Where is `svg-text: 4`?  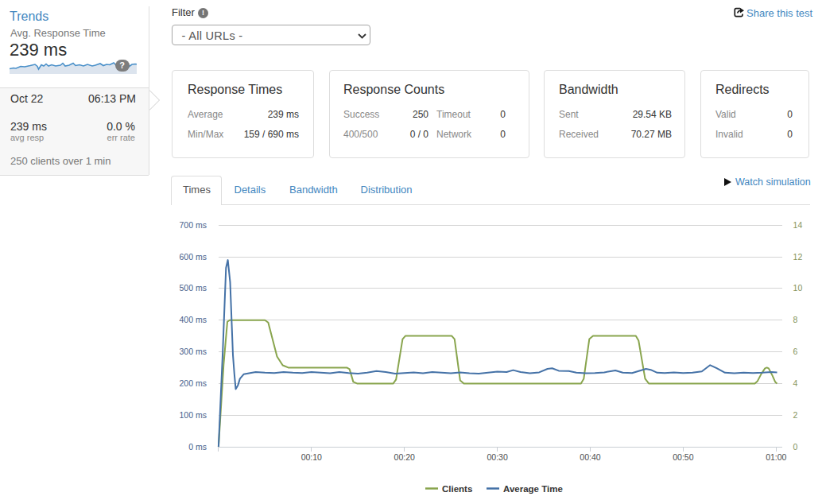
svg-text: 4 is located at coordinates (796, 383).